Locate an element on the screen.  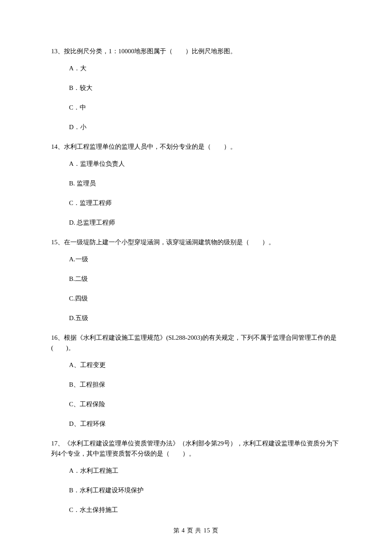
option-a: A．大 is located at coordinates (205, 68).